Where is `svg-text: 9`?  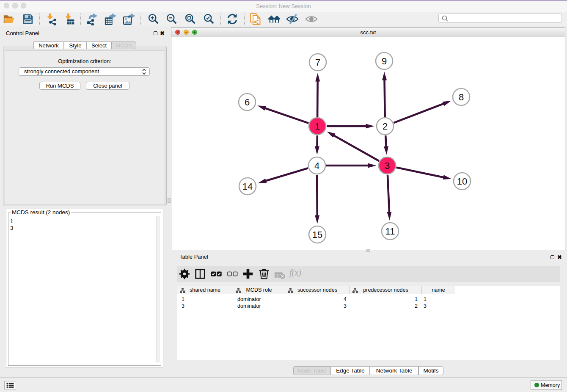
svg-text: 9 is located at coordinates (384, 61).